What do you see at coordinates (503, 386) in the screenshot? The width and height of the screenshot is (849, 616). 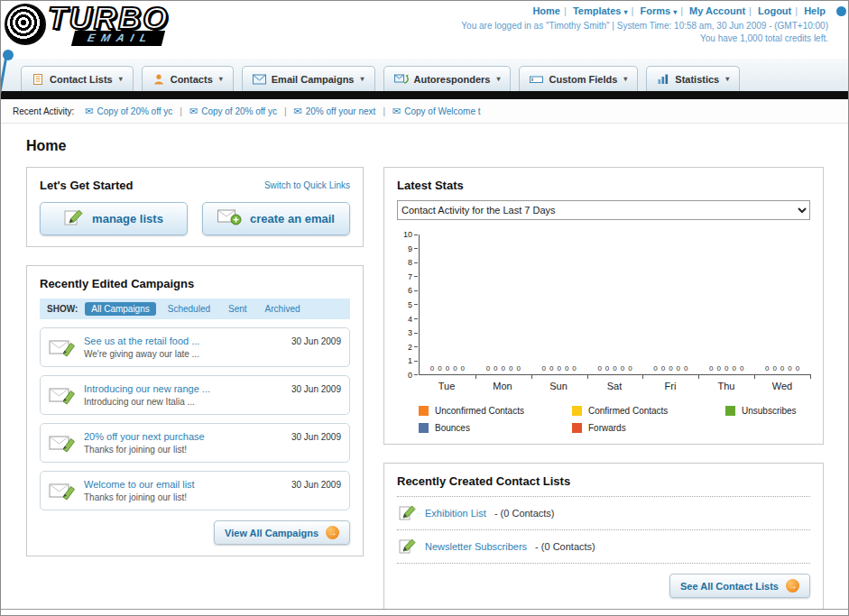 I see `x-axis-label: Mon` at bounding box center [503, 386].